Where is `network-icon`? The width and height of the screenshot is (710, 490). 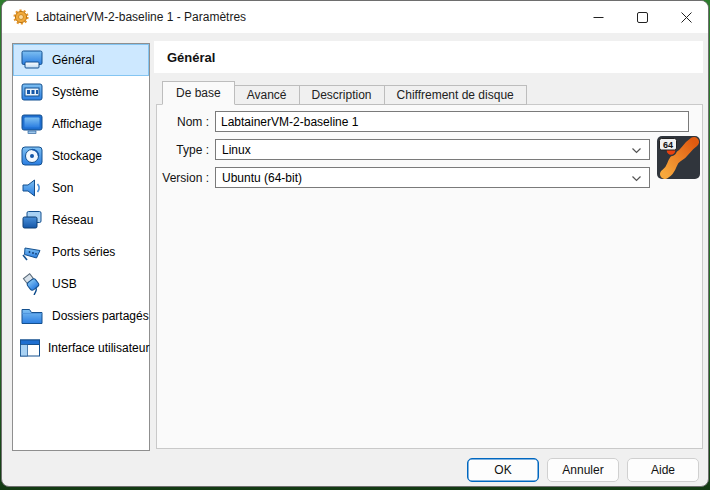
network-icon is located at coordinates (32, 220).